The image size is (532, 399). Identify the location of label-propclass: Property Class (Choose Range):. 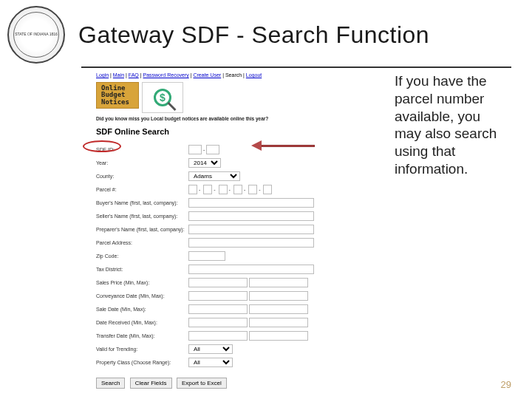
(142, 362).